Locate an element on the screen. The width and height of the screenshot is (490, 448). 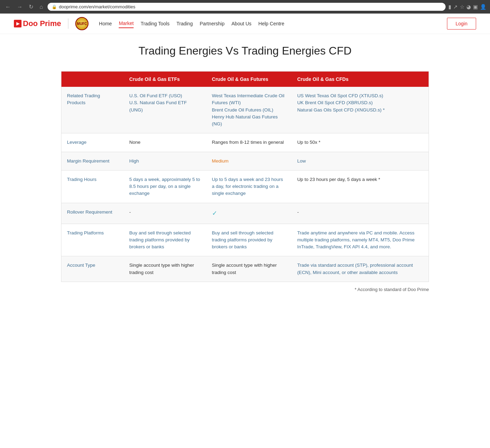
manutd-badge: MUFC is located at coordinates (82, 24).